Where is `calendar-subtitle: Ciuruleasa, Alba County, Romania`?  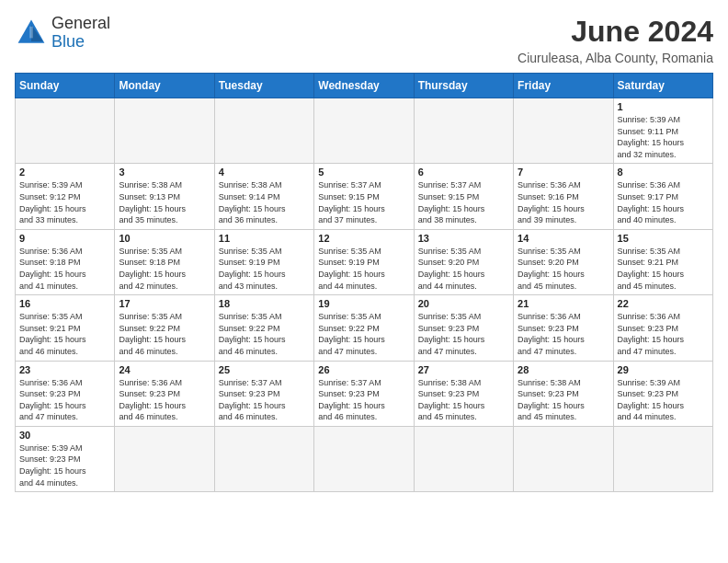
calendar-subtitle: Ciuruleasa, Alba County, Romania is located at coordinates (616, 58).